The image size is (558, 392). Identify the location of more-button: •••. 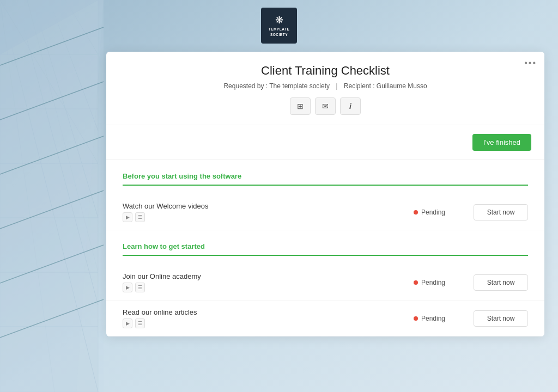
(531, 63).